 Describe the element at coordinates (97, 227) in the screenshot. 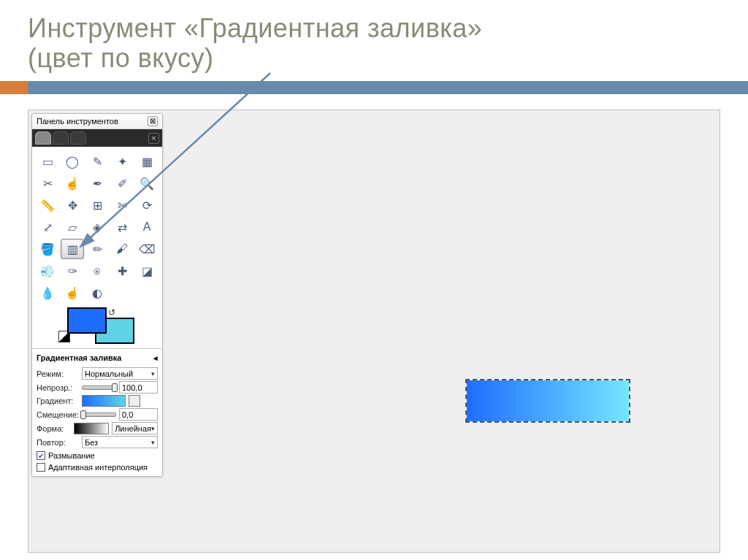

I see `tool-perspective: ◈` at that location.